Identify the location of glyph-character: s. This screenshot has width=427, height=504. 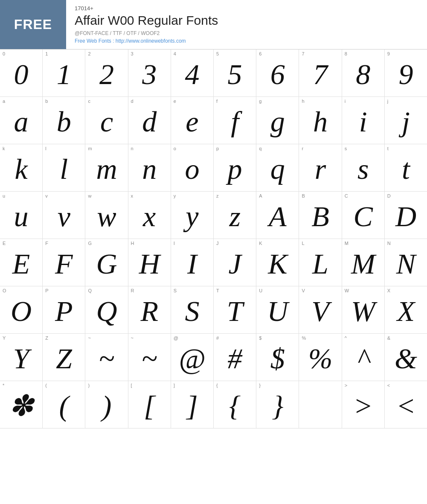
(363, 169).